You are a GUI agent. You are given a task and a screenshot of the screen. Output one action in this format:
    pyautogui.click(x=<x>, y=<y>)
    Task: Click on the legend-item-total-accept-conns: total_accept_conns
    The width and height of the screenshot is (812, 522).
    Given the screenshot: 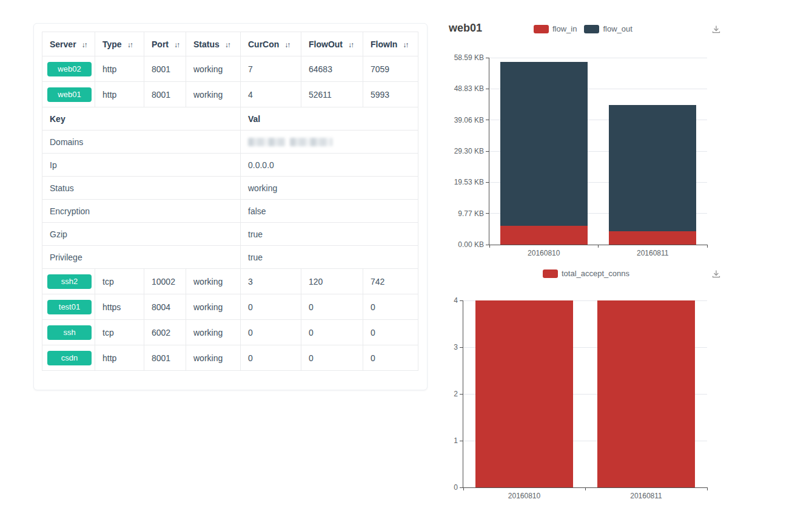 What is the action you would take?
    pyautogui.click(x=586, y=273)
    